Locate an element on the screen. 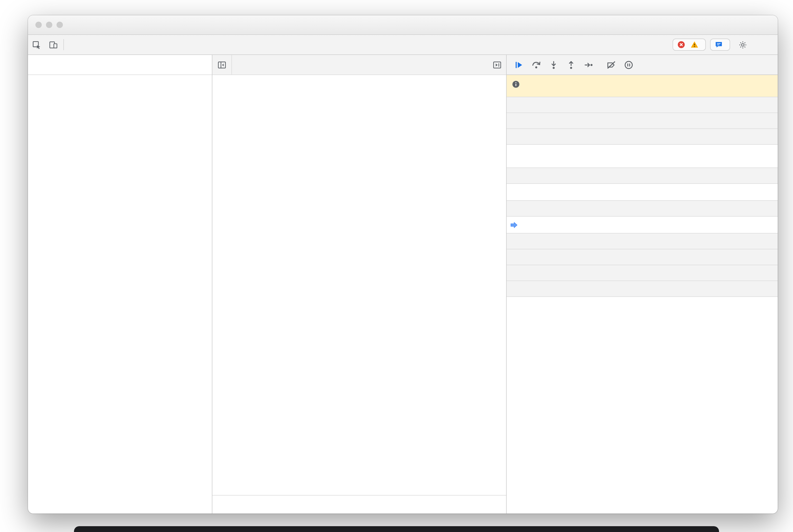 This screenshot has width=793, height=532. inspect-button is located at coordinates (37, 45).